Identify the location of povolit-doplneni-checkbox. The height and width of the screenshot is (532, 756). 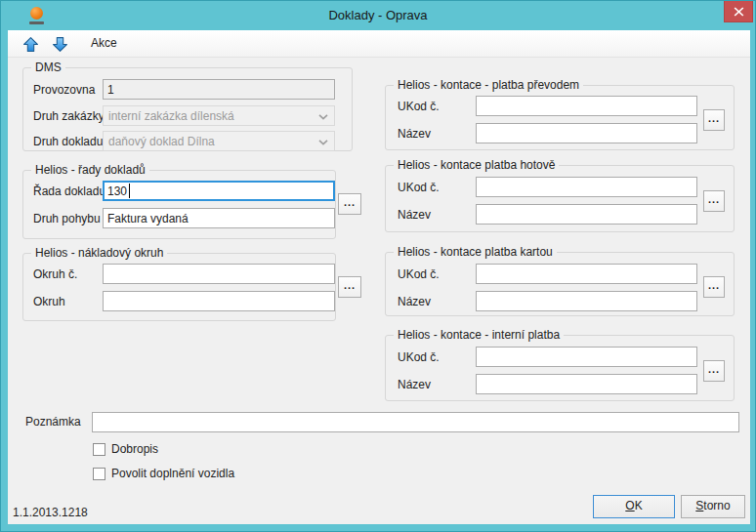
(100, 474).